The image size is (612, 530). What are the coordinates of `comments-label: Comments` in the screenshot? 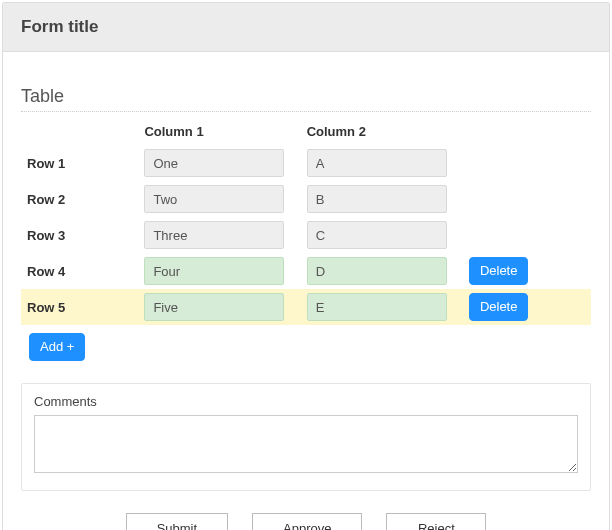 It's located at (306, 402).